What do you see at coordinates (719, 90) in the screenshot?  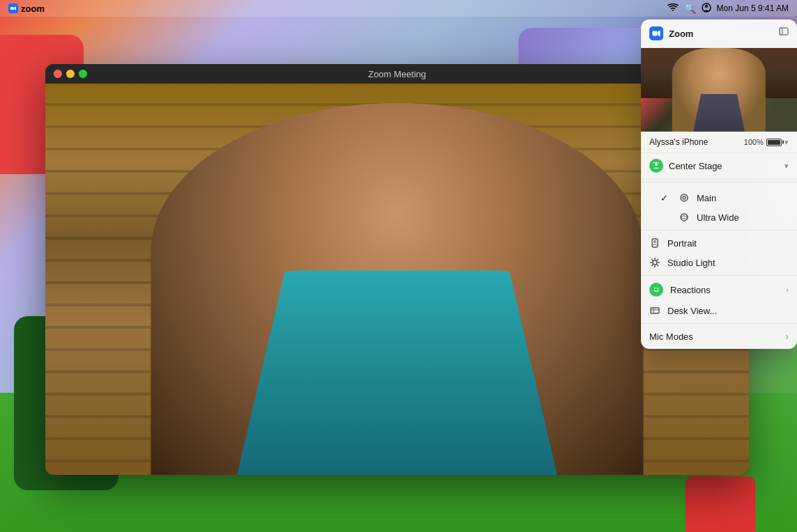 I see `camera-preview-person` at bounding box center [719, 90].